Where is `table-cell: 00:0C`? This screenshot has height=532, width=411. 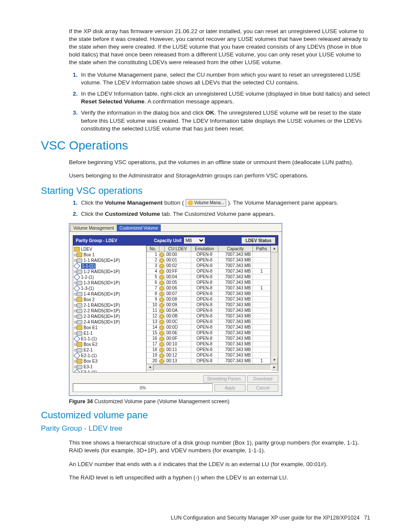
table-cell: 00:0C is located at coordinates (177, 322).